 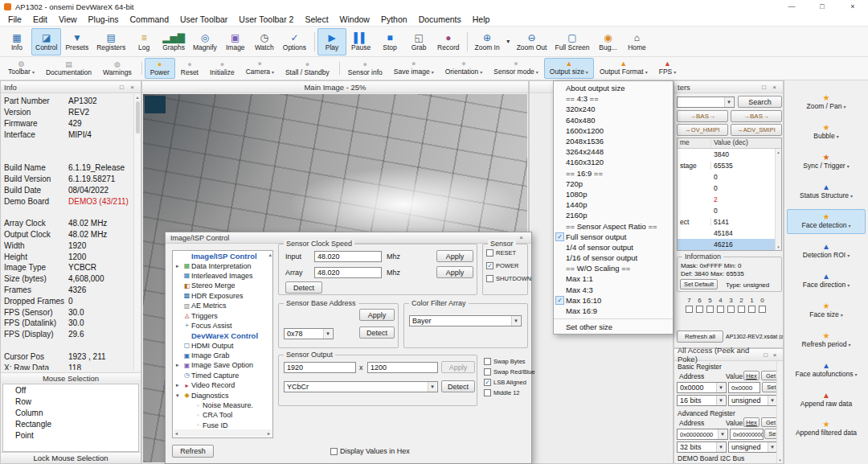 I want to click on output-size-menu-item: 640x480, so click(x=613, y=121).